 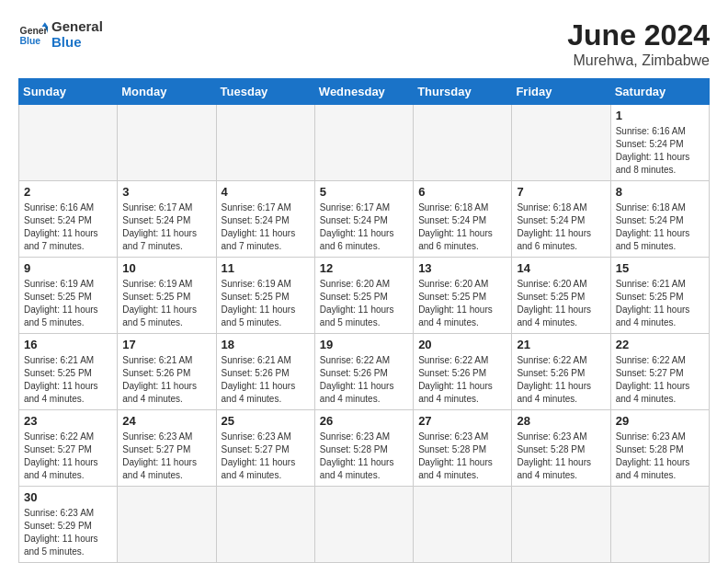 What do you see at coordinates (68, 227) in the screenshot?
I see `day-info: Sunrise: 6:16 AM Sunset: 5:24 PM Dayligh…` at bounding box center [68, 227].